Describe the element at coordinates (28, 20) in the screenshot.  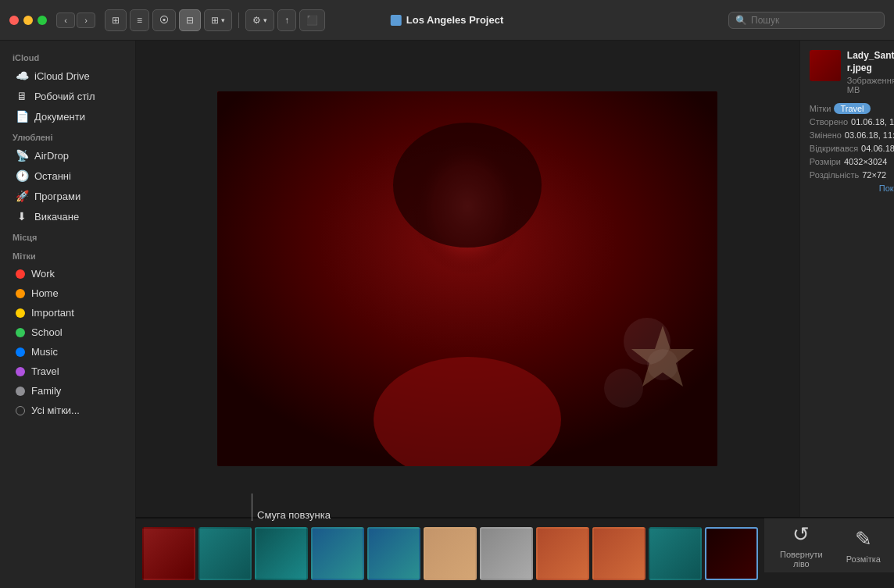
I see `minimize-button` at that location.